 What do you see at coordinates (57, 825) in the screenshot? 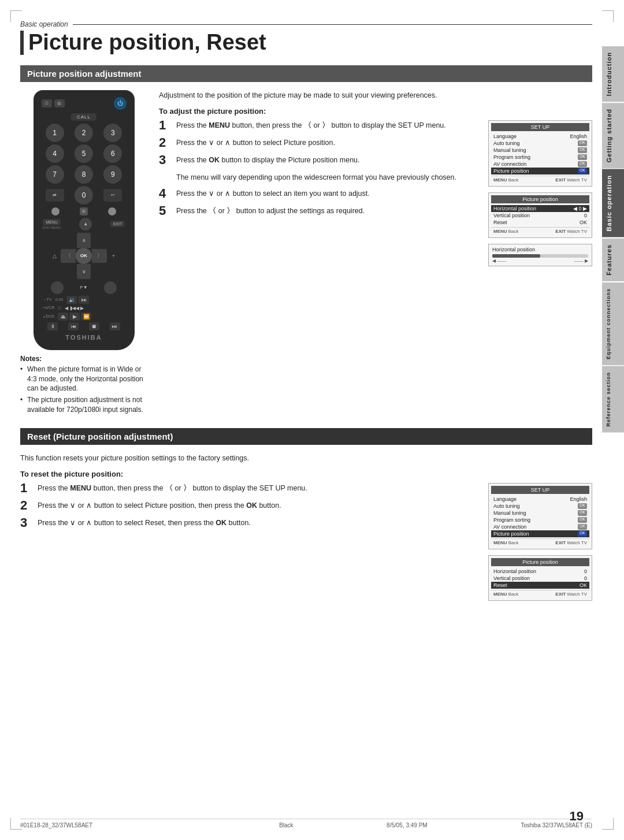
I see `footer-left: #01E18-28_32/37WL58AET` at bounding box center [57, 825].